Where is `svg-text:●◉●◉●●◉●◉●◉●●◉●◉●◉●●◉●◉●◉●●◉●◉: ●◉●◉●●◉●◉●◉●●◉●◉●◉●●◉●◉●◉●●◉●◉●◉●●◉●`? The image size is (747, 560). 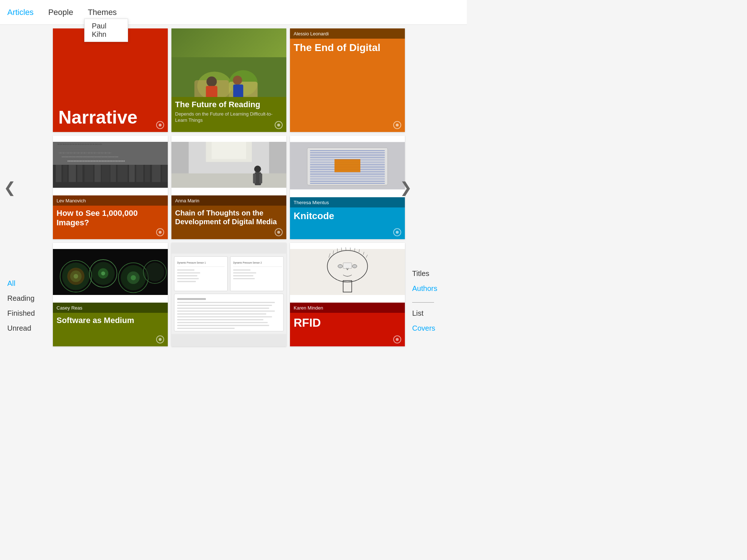 svg-text:●◉●◉●●◉●◉●◉●●◉●◉●◉●●◉●◉●◉●●◉●◉: ●◉●◉●●◉●◉●◉●●◉●◉●◉●●◉●◉●◉●●◉●◉●◉●●◉● is located at coordinates (85, 153).